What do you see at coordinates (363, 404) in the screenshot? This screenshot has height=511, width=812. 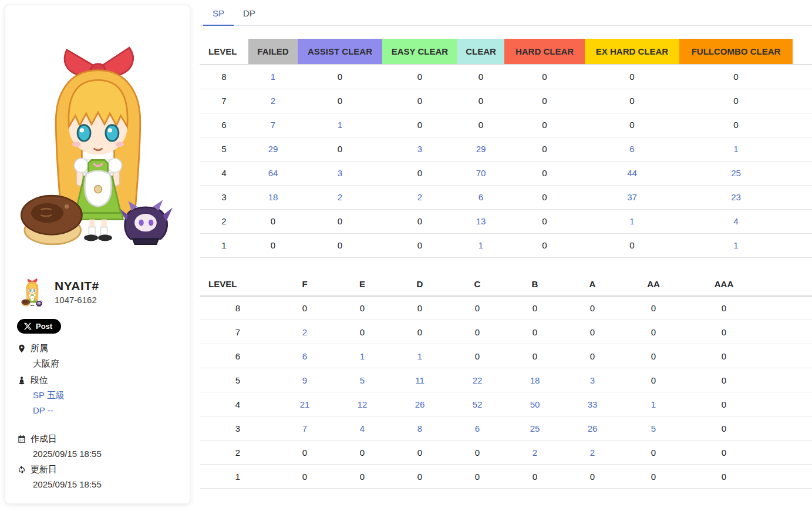 I see `count-link: 12` at bounding box center [363, 404].